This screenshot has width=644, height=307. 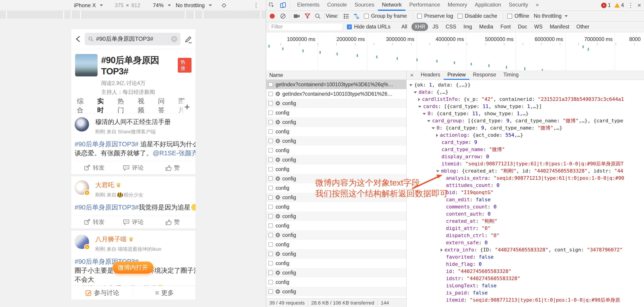 I want to click on filter-input, so click(x=306, y=27).